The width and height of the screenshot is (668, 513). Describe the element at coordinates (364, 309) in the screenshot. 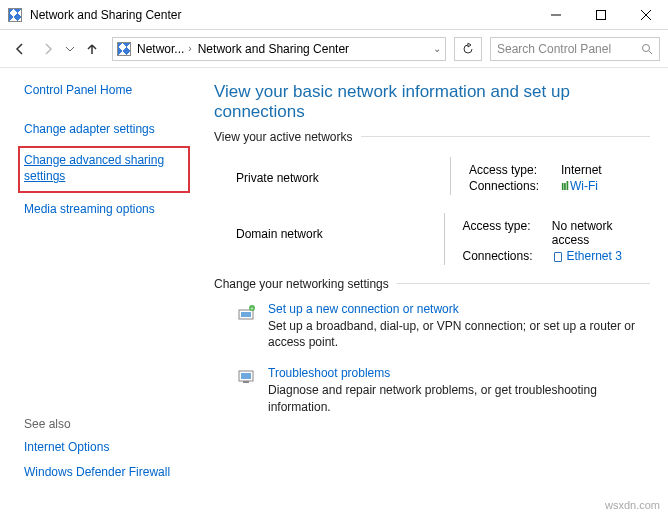

I see `setup-connection-link: Set up a new connection or network` at that location.